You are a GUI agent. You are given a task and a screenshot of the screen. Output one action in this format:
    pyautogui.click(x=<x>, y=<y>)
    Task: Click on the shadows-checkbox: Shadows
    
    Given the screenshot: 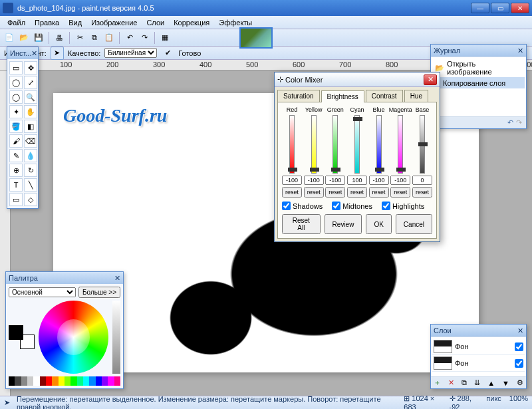 What is the action you would take?
    pyautogui.click(x=302, y=206)
    